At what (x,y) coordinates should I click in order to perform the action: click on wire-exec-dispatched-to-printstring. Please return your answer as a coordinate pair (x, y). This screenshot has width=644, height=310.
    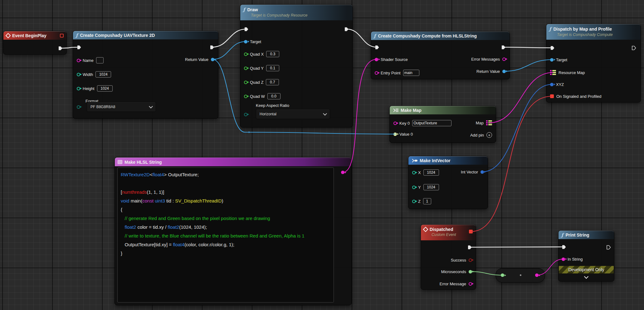
    Looking at the image, I should click on (517, 247).